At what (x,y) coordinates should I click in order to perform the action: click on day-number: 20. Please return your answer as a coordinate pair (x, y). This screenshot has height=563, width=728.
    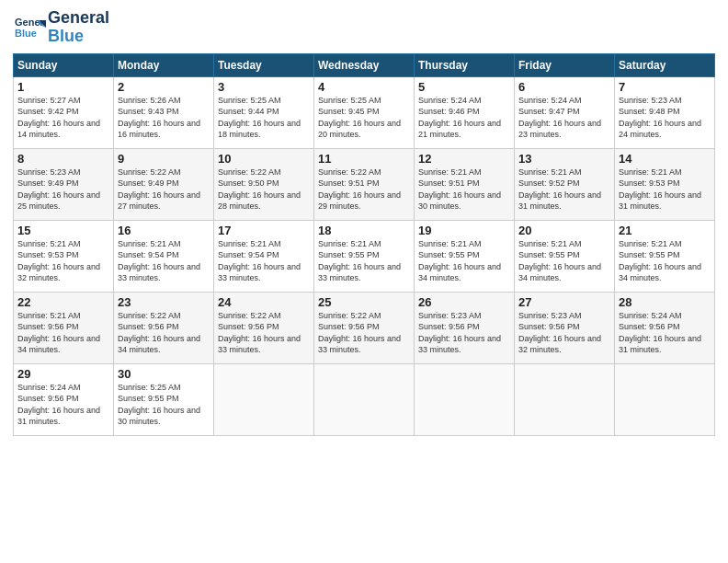
    Looking at the image, I should click on (564, 230).